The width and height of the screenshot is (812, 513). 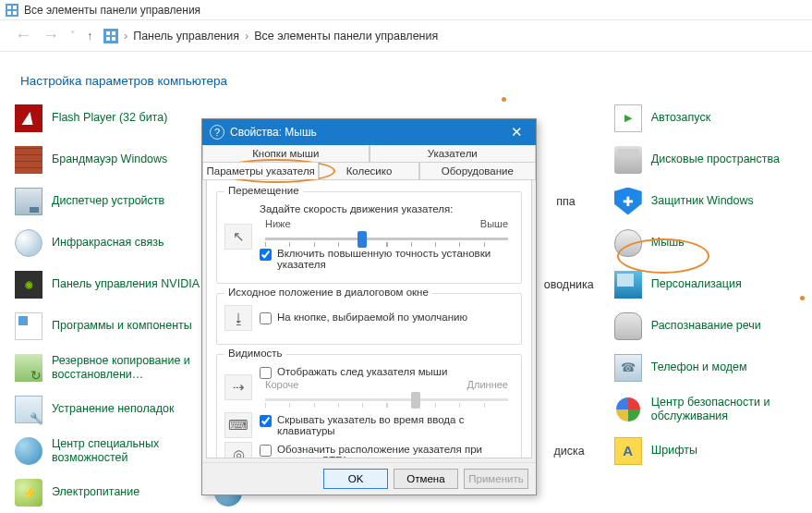 What do you see at coordinates (281, 36) in the screenshot?
I see `breadcrumb: › Панель управления › Все элементы панел…` at bounding box center [281, 36].